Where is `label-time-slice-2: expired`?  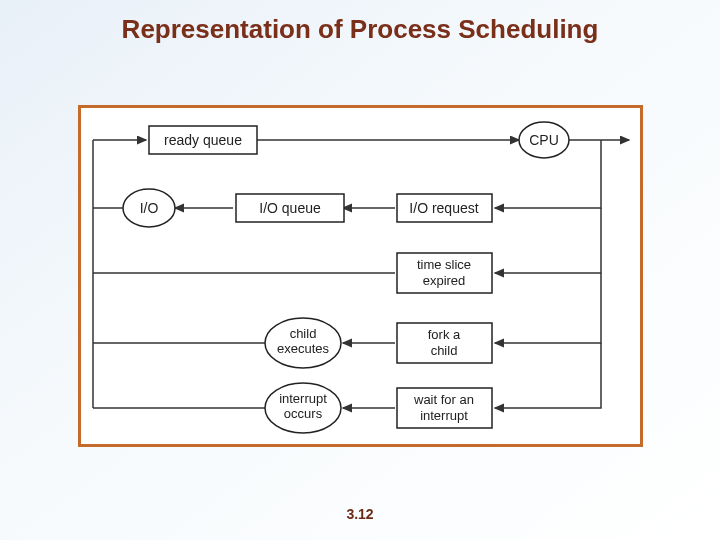 label-time-slice-2: expired is located at coordinates (444, 280).